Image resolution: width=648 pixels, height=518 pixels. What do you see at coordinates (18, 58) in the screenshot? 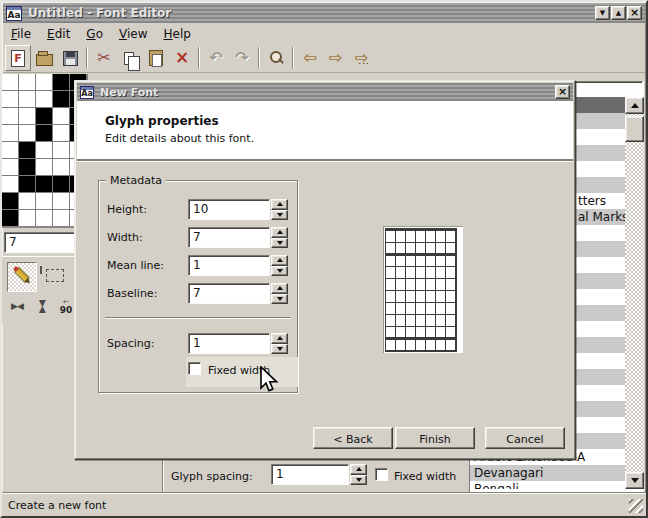
I see `new-button: F` at bounding box center [18, 58].